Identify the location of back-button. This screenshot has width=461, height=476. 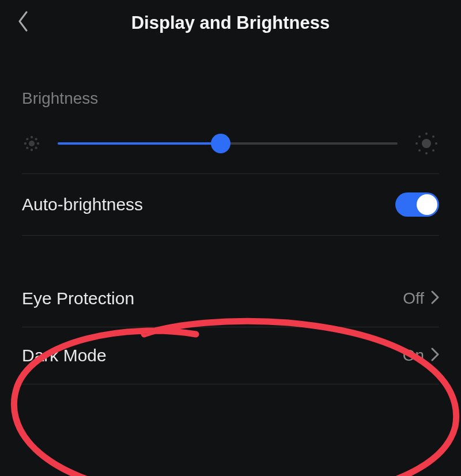
(23, 23).